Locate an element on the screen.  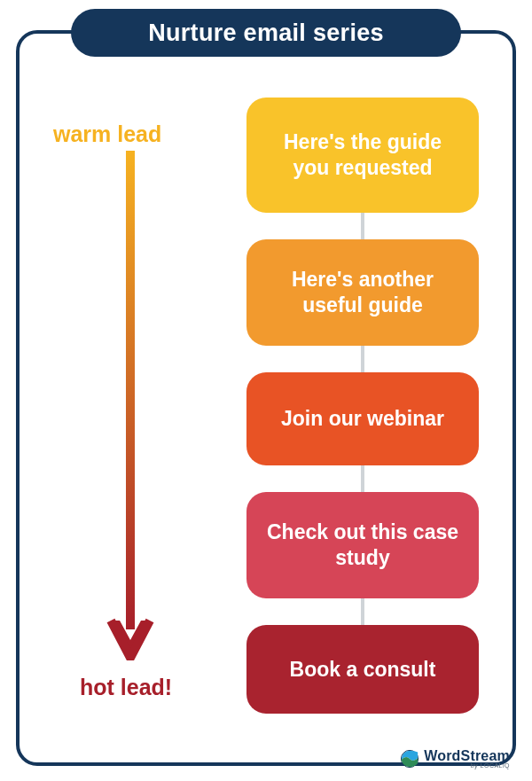
warm-lead-label: warm lead is located at coordinates (107, 135).